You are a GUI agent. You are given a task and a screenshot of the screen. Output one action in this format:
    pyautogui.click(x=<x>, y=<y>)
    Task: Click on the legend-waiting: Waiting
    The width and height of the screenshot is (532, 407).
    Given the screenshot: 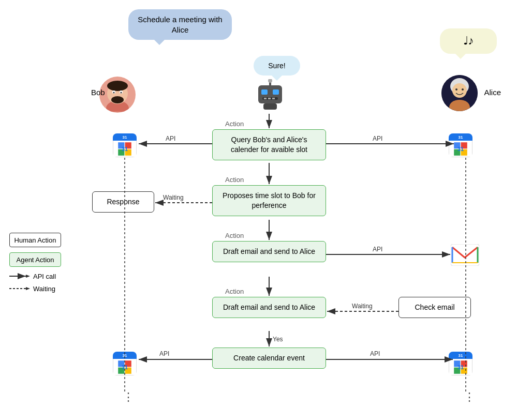 What is the action you would take?
    pyautogui.click(x=35, y=289)
    